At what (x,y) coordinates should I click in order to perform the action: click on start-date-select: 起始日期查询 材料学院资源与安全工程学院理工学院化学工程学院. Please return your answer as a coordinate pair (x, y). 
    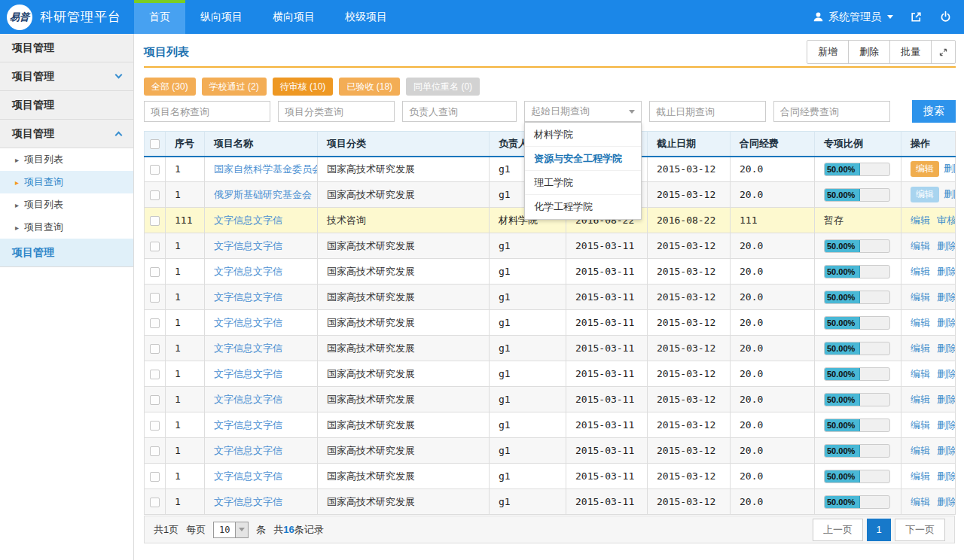
    Looking at the image, I should click on (583, 111).